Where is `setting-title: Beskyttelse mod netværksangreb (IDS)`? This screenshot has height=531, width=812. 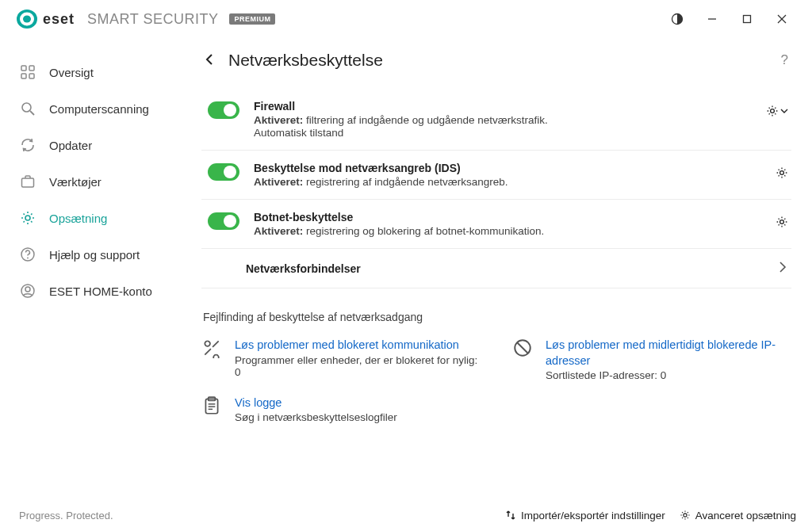 setting-title: Beskyttelse mod netværksangreb (IDS) is located at coordinates (506, 168).